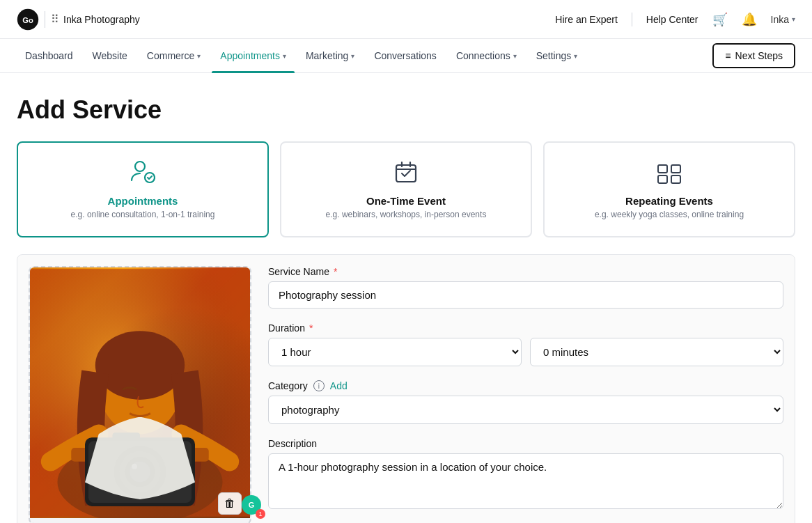  I want to click on delete-image-button: 🗑, so click(230, 504).